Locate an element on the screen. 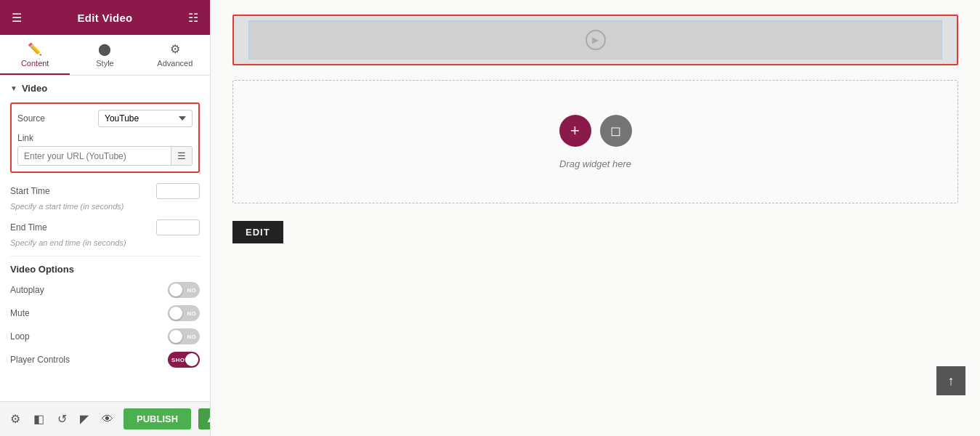 Image resolution: width=980 pixels, height=436 pixels. panel-tabs: ✏️ Content ⬤ Style ⚙ Advanced is located at coordinates (105, 55).